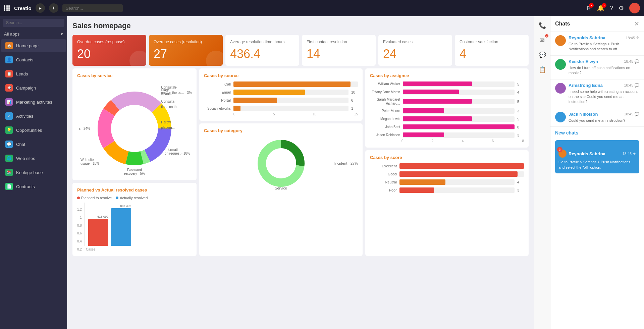 The height and width of the screenshot is (329, 644). Describe the element at coordinates (34, 60) in the screenshot. I see `sidebar-item-contacts: 👤 Contacts` at that location.